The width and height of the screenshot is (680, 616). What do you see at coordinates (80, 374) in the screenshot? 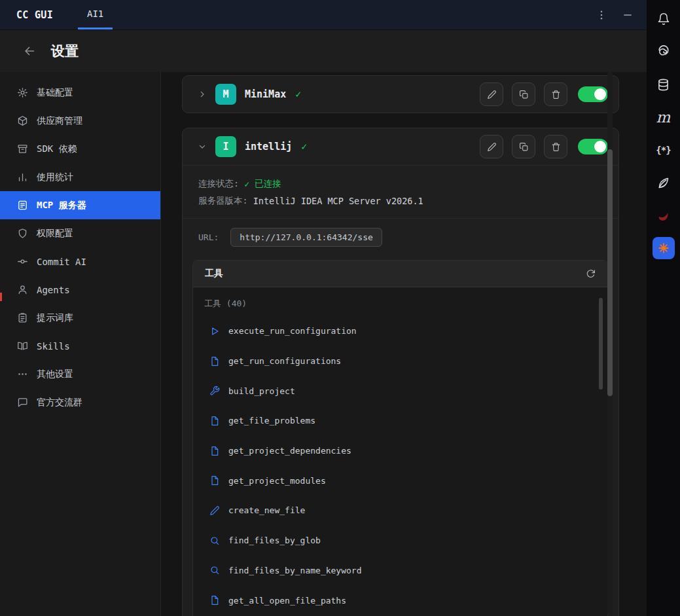
I see `sidebar-item-other-settings: 其他设置` at bounding box center [80, 374].